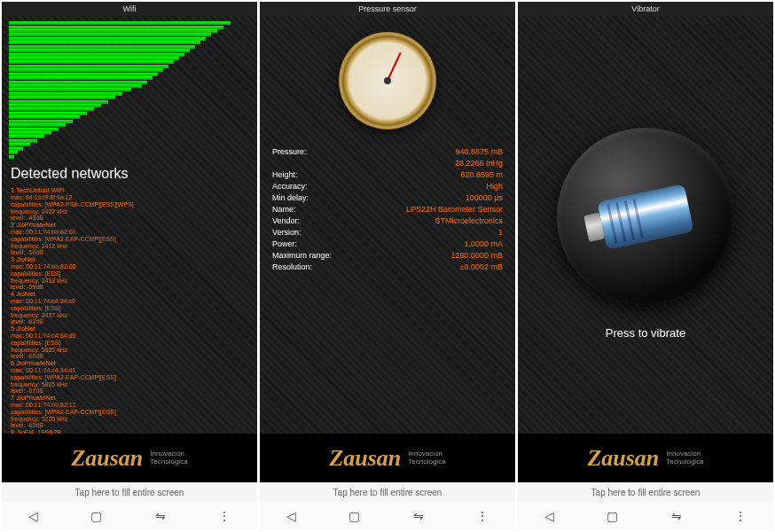 Image resolution: width=775 pixels, height=532 pixels. I want to click on network-detail: frequency: 5220 kHz, so click(129, 419).